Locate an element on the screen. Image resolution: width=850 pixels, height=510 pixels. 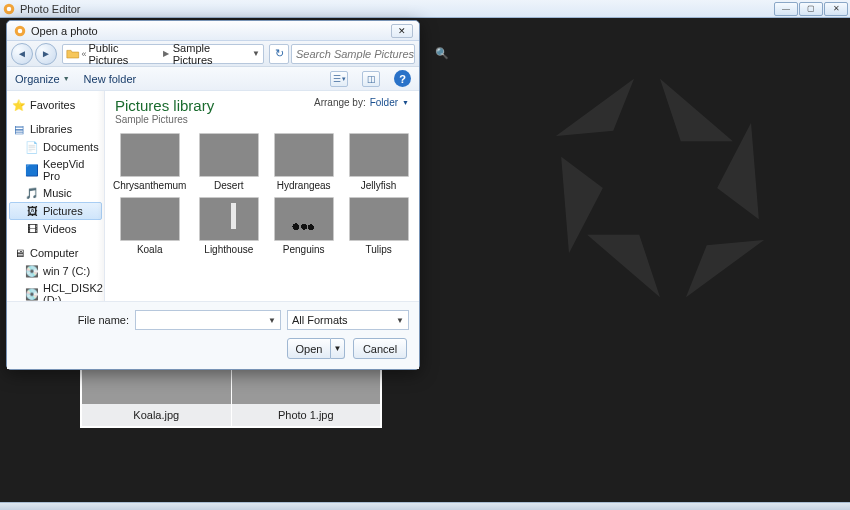
drive-icon: 💽 is located at coordinates (32, 294).